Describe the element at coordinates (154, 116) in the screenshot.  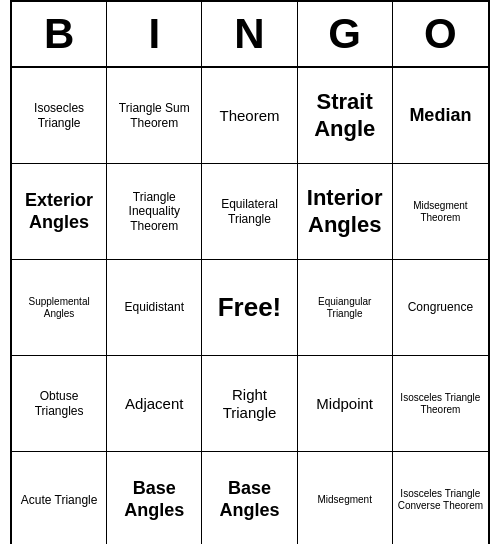
I see `cell-text-1: Triangle Sum Theorem` at that location.